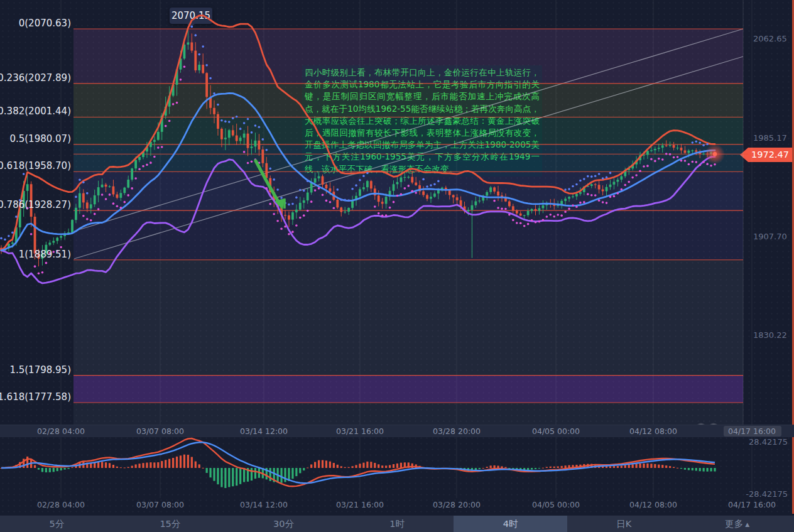 This screenshot has height=532, width=794. I want to click on tab-more: 更多▲, so click(737, 524).